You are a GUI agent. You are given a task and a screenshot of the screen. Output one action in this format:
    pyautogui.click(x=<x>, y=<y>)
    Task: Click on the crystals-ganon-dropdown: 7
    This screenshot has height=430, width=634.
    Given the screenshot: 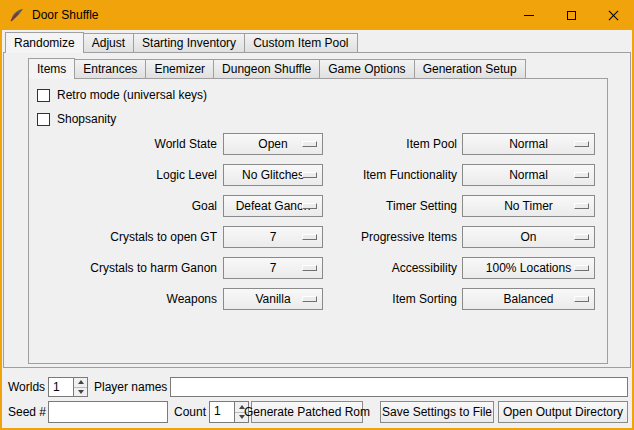 What is the action you would take?
    pyautogui.click(x=273, y=268)
    